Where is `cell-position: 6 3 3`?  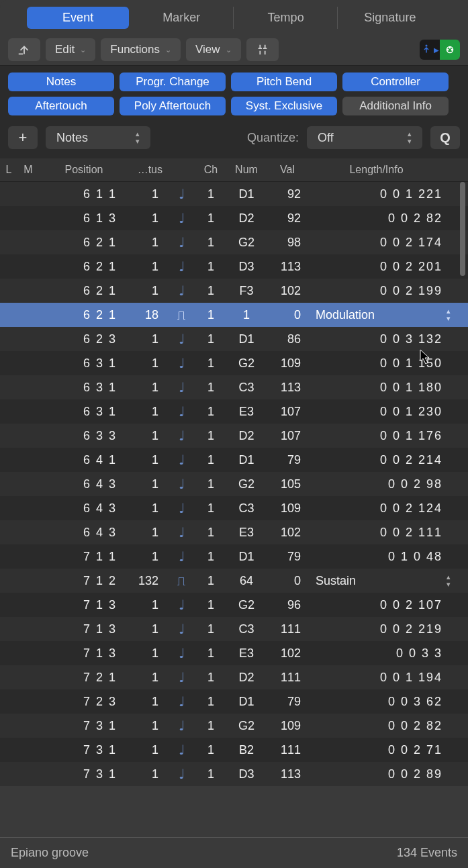 cell-position: 6 3 3 is located at coordinates (84, 436).